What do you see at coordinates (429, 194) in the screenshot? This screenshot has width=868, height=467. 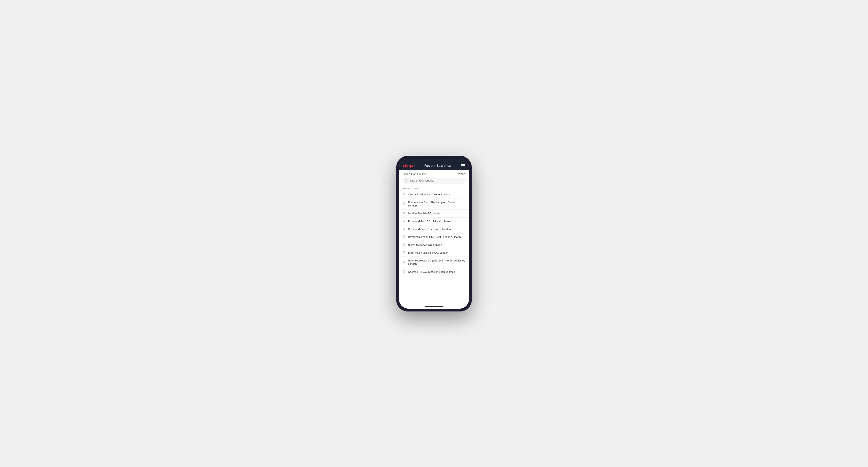 I see `course-name: Central London Golf Centre, London` at bounding box center [429, 194].